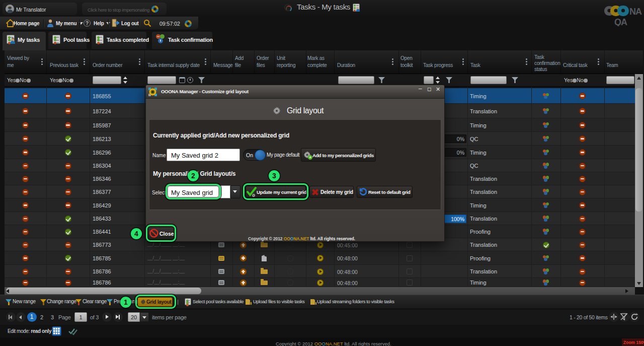 This screenshot has height=346, width=644. I want to click on svg-text: NA, so click(636, 12).